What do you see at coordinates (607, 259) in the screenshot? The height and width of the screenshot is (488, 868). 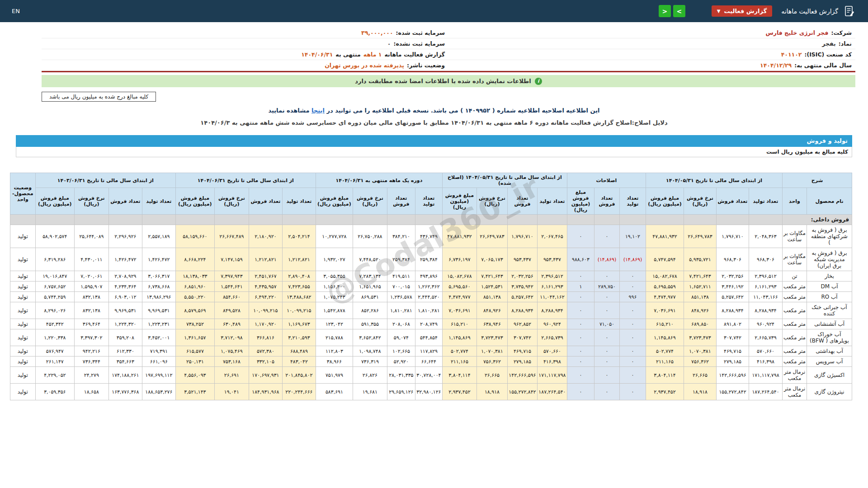 I see `value-cell: (۱۴,۸۶۹)` at bounding box center [607, 259].